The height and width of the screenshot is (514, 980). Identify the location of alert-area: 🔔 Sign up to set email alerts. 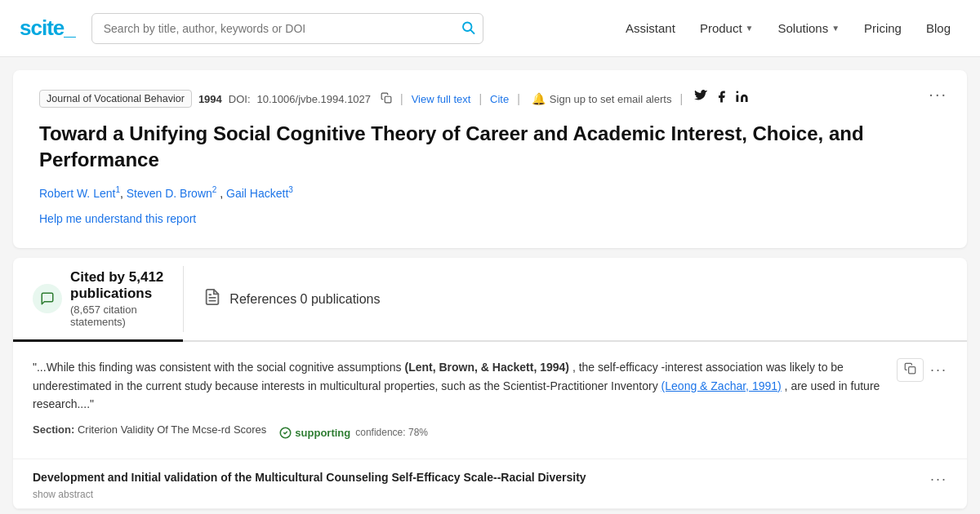
(602, 99).